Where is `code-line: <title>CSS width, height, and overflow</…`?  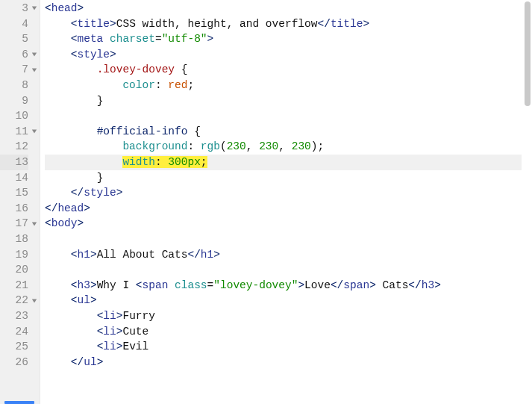 code-line: <title>CSS width, height, and overflow</… is located at coordinates (284, 24).